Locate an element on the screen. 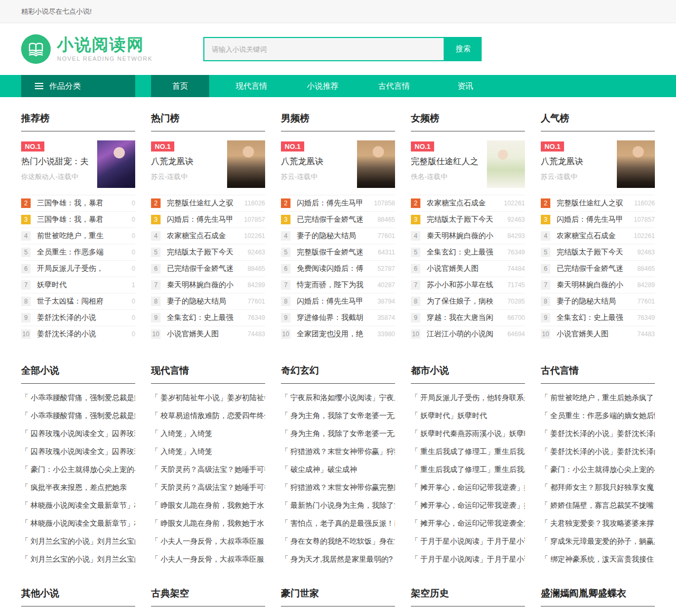 The image size is (676, 616). category-item: 「 摊开掌心，命运印记带我逆袭」摊 is located at coordinates (468, 487).